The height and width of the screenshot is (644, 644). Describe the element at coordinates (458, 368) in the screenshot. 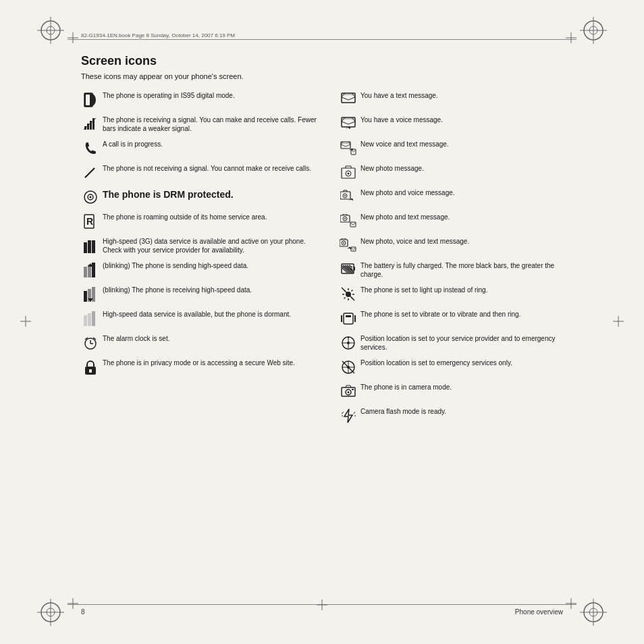

I see `icon-row-position-911: Position location is set to emergency se…` at that location.